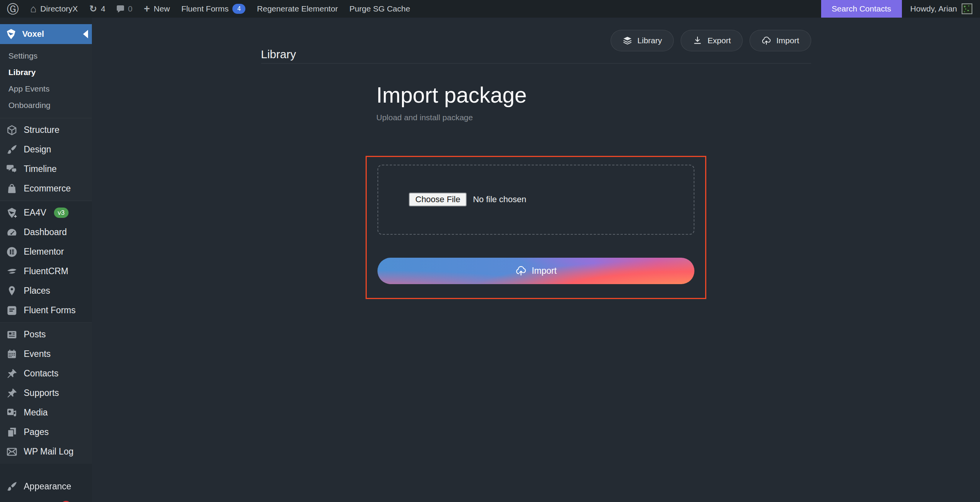 This screenshot has width=980, height=502. What do you see at coordinates (37, 291) in the screenshot?
I see `sidebar-item-label: Places` at bounding box center [37, 291].